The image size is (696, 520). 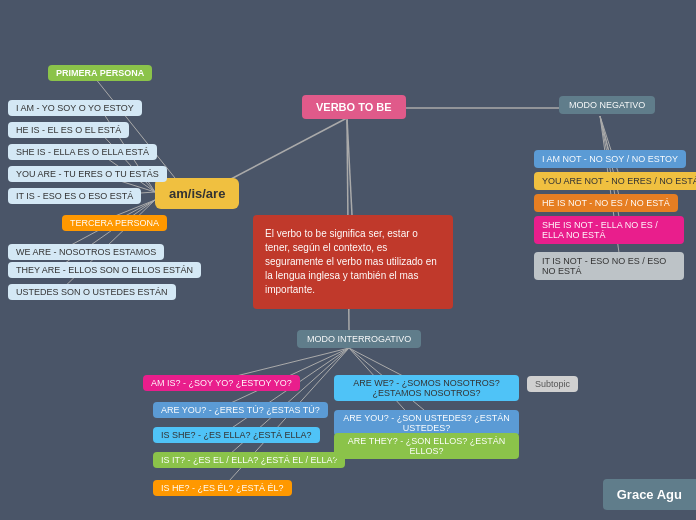 I want to click on it-is-node: IT IS - ESO ES O ESO ESTÁ, so click(x=74, y=196).